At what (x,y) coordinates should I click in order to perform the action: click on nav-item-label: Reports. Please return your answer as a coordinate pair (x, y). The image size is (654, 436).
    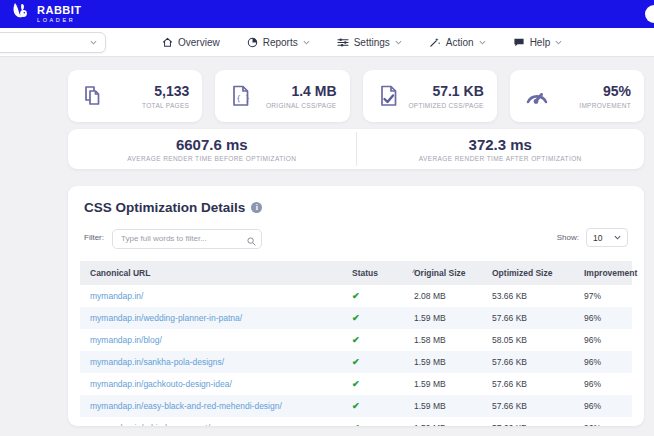
    Looking at the image, I should click on (280, 42).